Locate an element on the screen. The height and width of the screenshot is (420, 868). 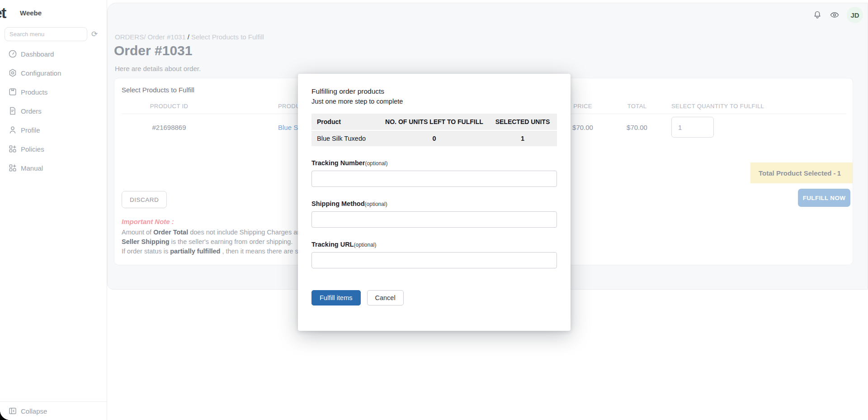
person-icon is located at coordinates (13, 130).